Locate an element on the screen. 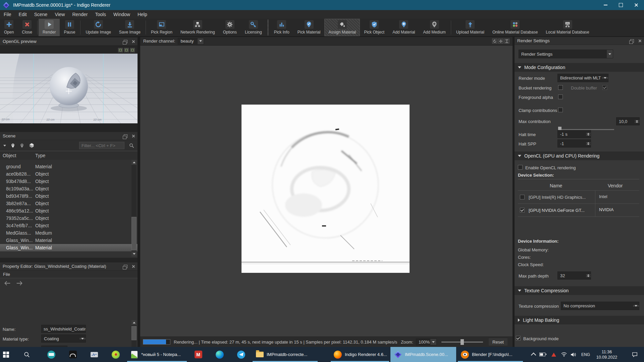  taskbar-folder-button: IMPmatdb-correcte... is located at coordinates (285, 355).